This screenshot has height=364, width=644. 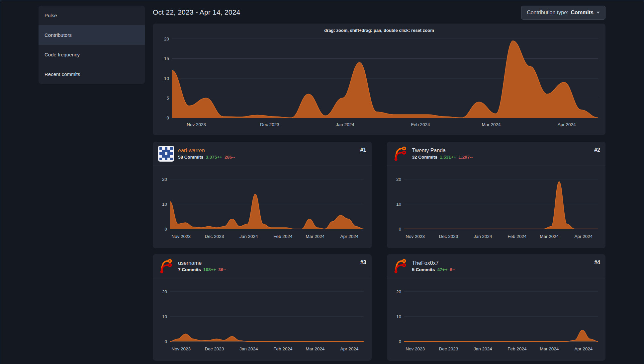 I want to click on contributor-header: username 7 Commits 108++ 36-- #3, so click(x=262, y=266).